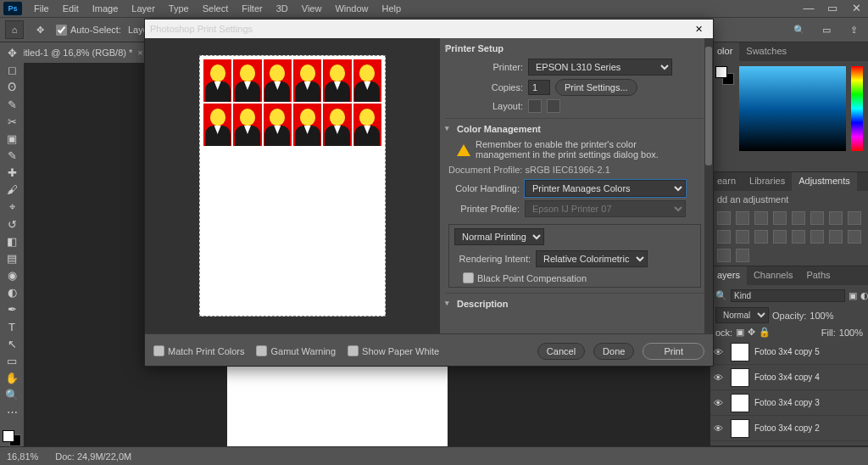 The image size is (868, 465). I want to click on copies-label: Copies:, so click(490, 87).